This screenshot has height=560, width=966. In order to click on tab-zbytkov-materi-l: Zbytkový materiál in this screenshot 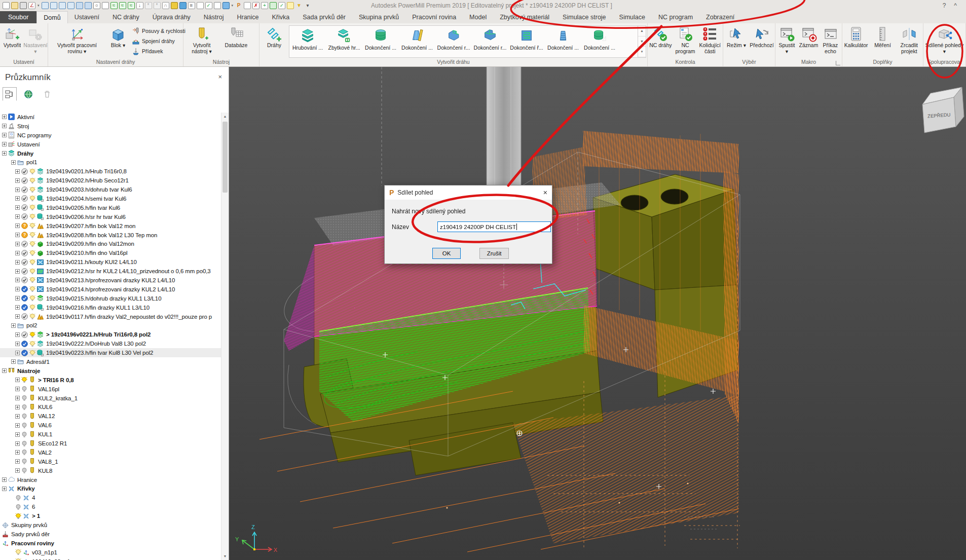, I will do `click(525, 17)`.